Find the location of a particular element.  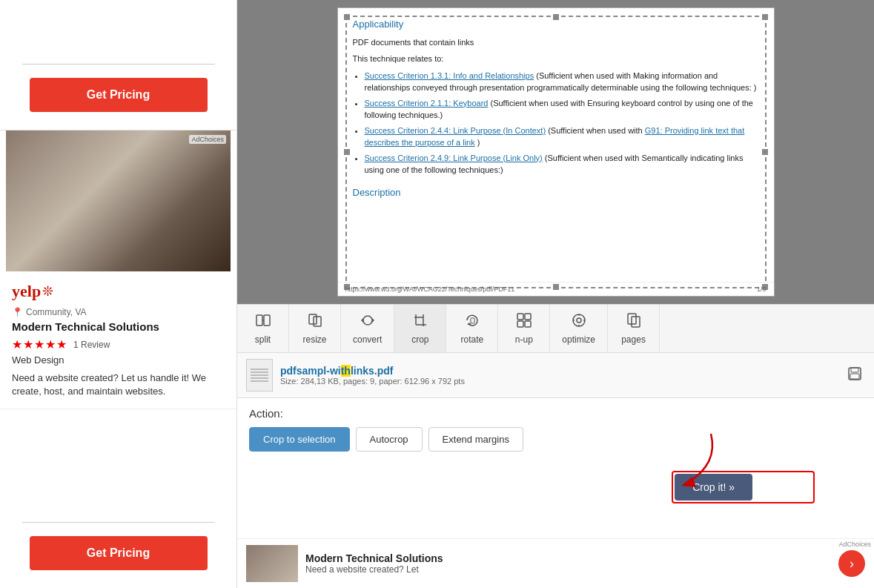

red-arrow is located at coordinates (681, 460).